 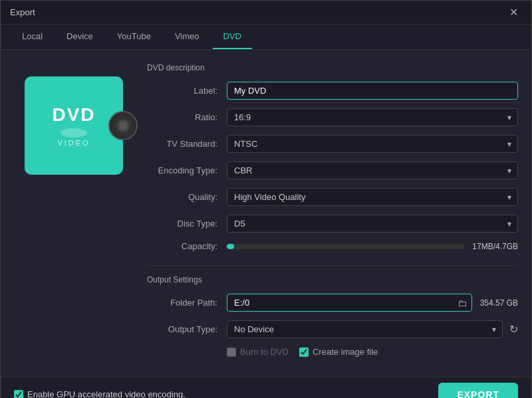 What do you see at coordinates (187, 197) in the screenshot?
I see `quality-label: Quality:` at bounding box center [187, 197].